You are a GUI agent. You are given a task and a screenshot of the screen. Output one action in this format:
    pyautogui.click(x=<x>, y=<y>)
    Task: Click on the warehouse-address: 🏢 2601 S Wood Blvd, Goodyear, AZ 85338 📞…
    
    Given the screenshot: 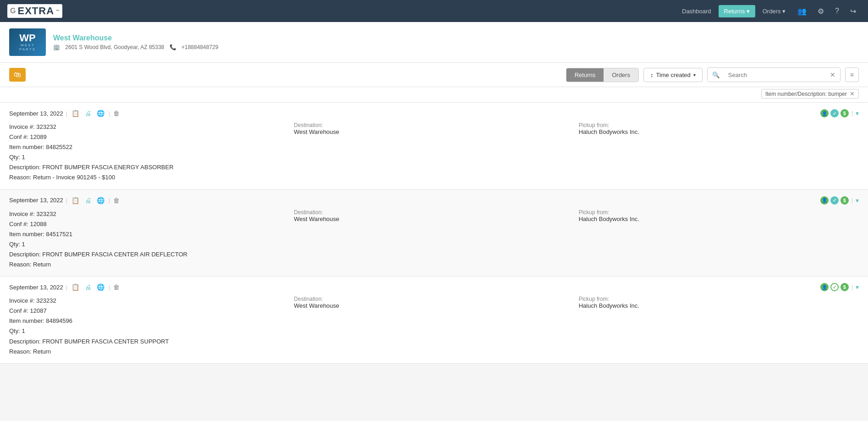 What is the action you would take?
    pyautogui.click(x=137, y=47)
    